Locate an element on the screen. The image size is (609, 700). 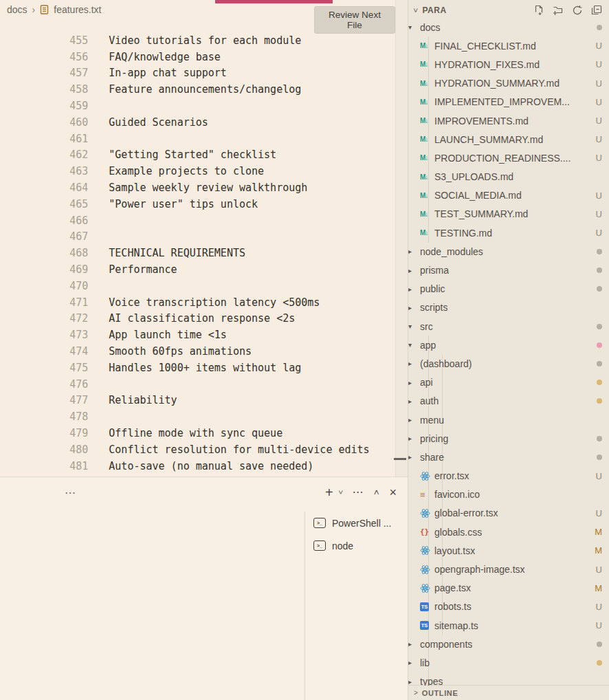
line-number: 478 is located at coordinates (75, 417).